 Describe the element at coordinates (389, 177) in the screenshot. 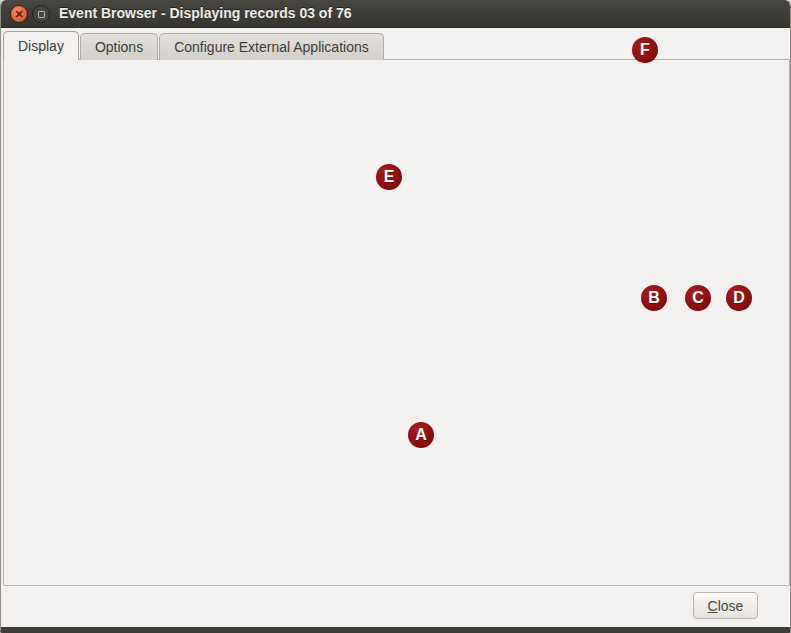

I see `callout-e: E` at that location.